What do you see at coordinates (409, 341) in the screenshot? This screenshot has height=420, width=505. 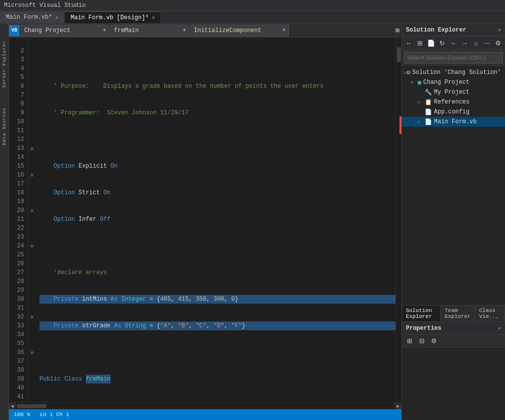 I see `prop-categorized-btn: ⊞` at bounding box center [409, 341].